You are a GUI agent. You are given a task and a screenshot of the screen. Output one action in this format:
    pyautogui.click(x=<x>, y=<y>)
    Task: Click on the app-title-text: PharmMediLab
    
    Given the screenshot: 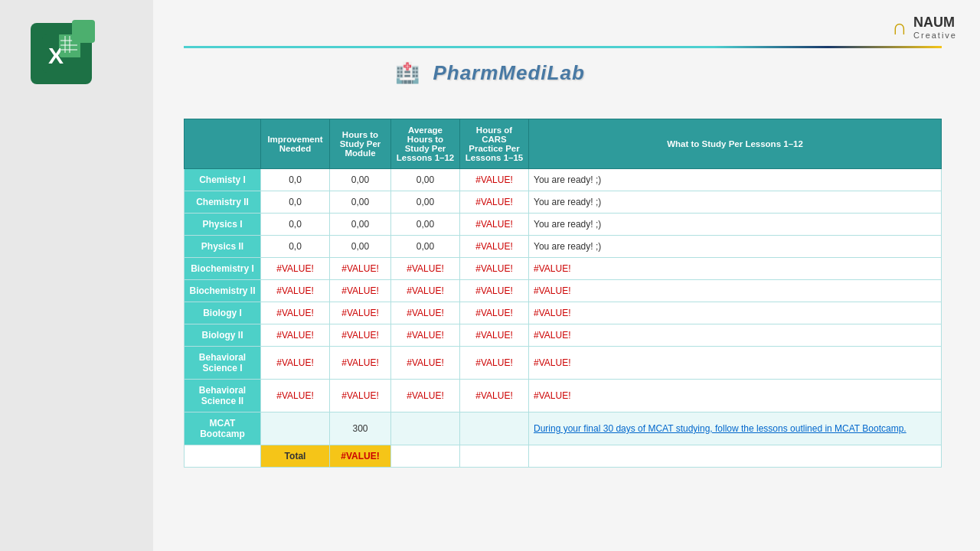 What is the action you would take?
    pyautogui.click(x=508, y=73)
    